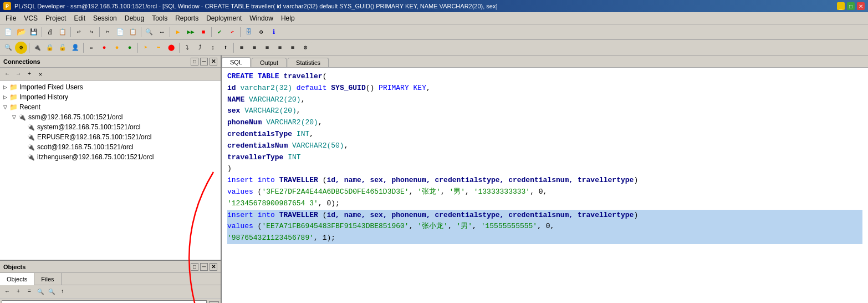 The image size is (868, 303). Describe the element at coordinates (55, 18) in the screenshot. I see `menu-project: Project` at that location.